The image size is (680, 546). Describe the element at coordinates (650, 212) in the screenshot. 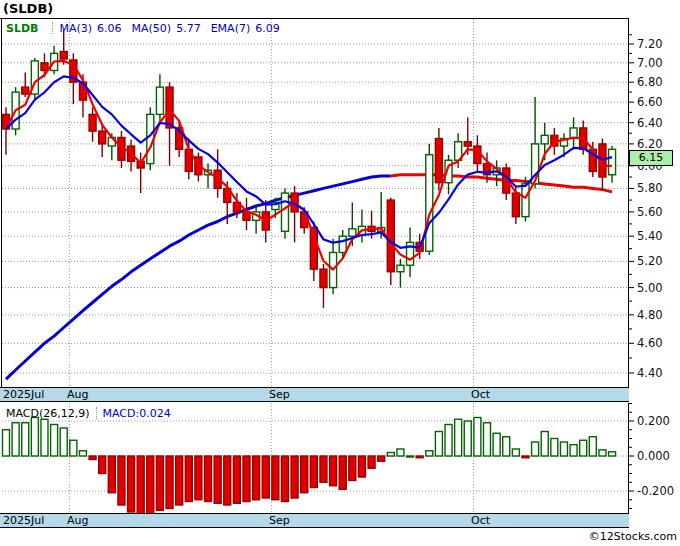

I see `svg-text: 5.60` at that location.